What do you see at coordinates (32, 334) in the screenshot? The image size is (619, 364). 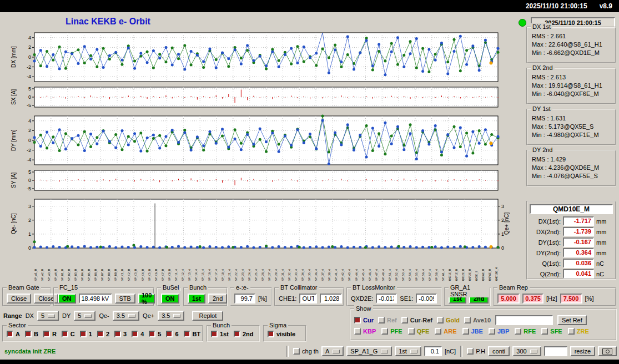 I see `sector-b: B` at bounding box center [32, 334].